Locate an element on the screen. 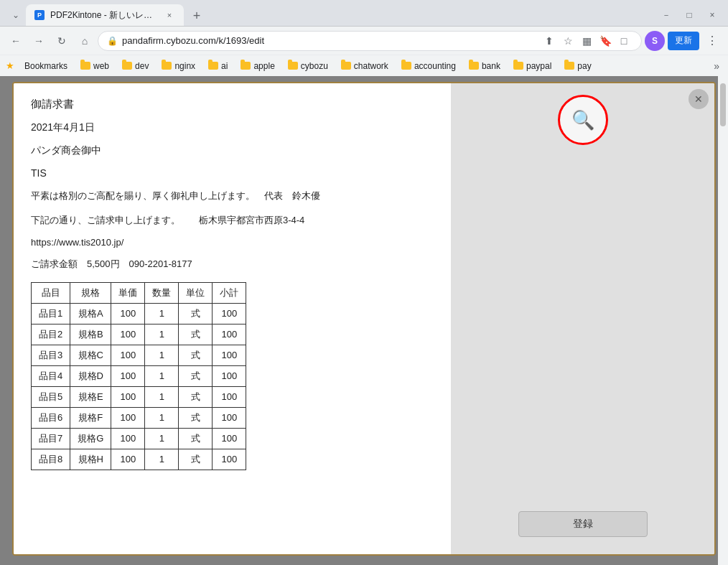 The height and width of the screenshot is (565, 728). scroll-thumb is located at coordinates (723, 105).